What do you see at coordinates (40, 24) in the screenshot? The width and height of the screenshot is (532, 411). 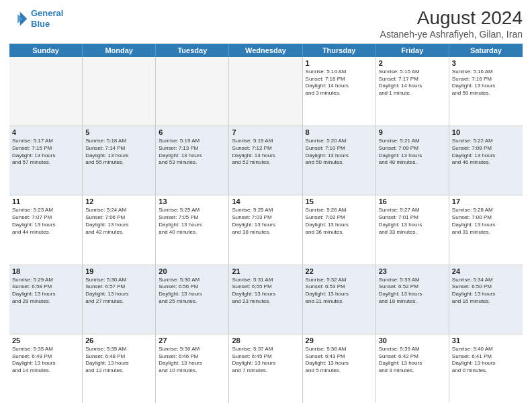 I see `logo-line2: Blue` at bounding box center [40, 24].